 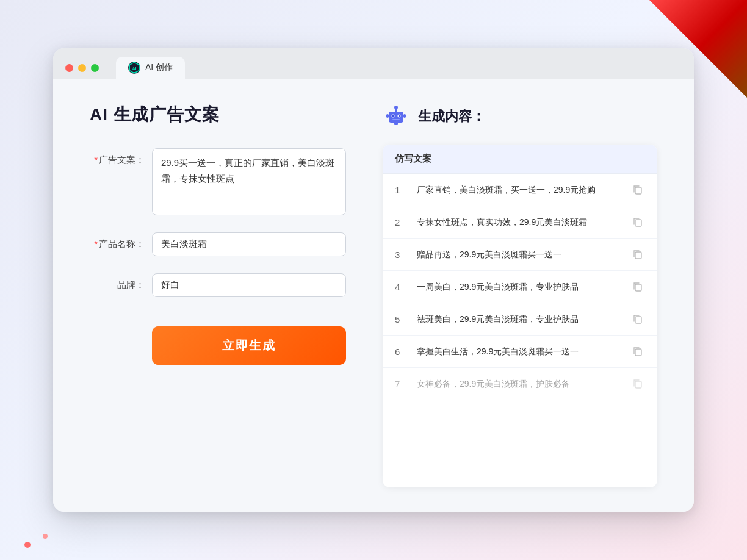 I want to click on svg-text: AI, so click(x=134, y=68).